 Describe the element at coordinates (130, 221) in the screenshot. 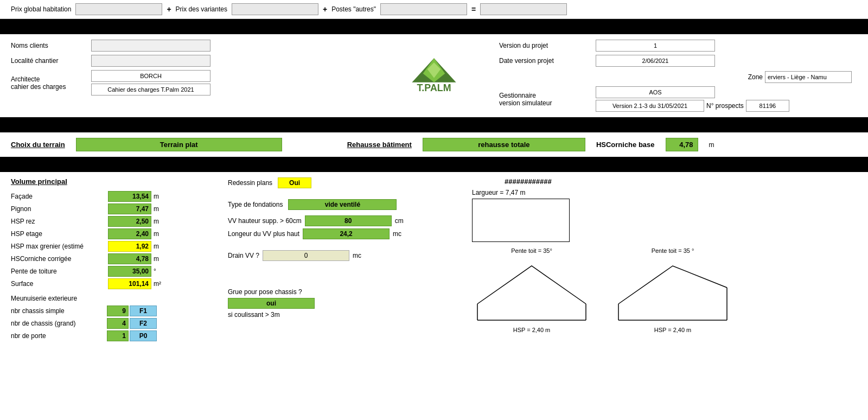

I see `hsp-rez-input` at that location.